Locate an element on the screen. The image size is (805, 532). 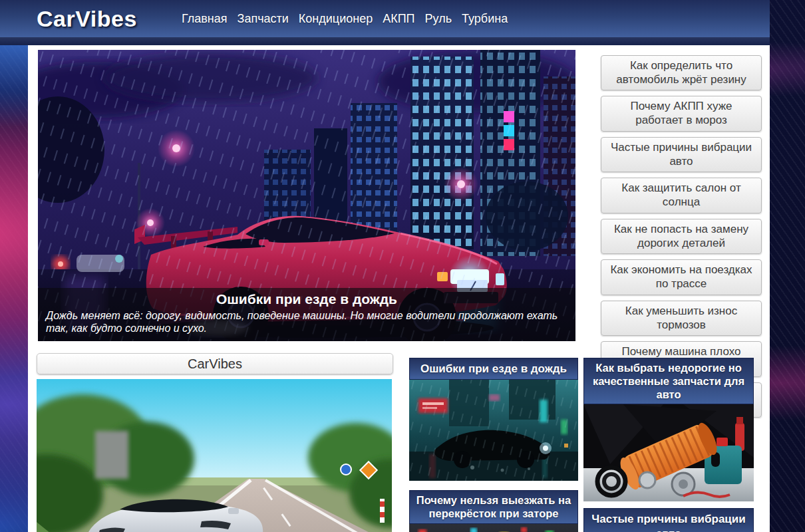
hero-title: Ошибки при езде в дождь is located at coordinates (307, 299).